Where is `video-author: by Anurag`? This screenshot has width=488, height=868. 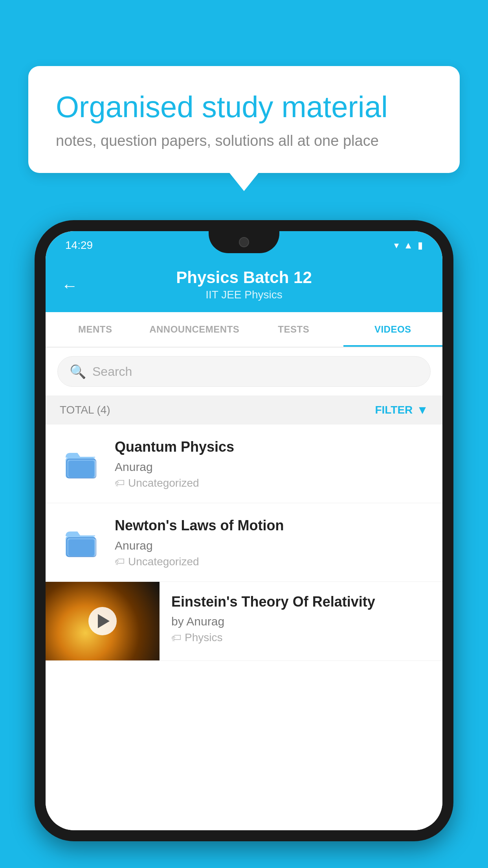
video-author: by Anurag is located at coordinates (301, 622).